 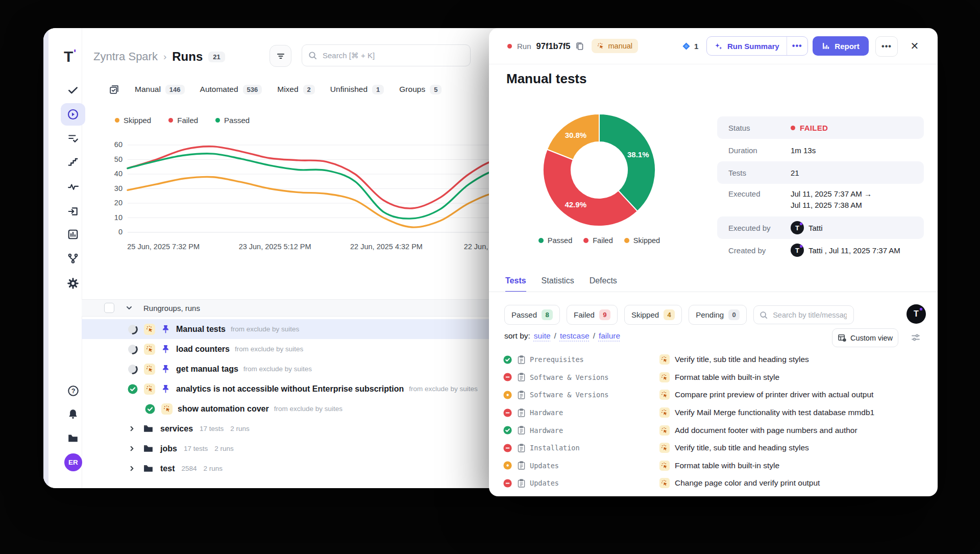 I want to click on status-dot-icon, so click(x=793, y=128).